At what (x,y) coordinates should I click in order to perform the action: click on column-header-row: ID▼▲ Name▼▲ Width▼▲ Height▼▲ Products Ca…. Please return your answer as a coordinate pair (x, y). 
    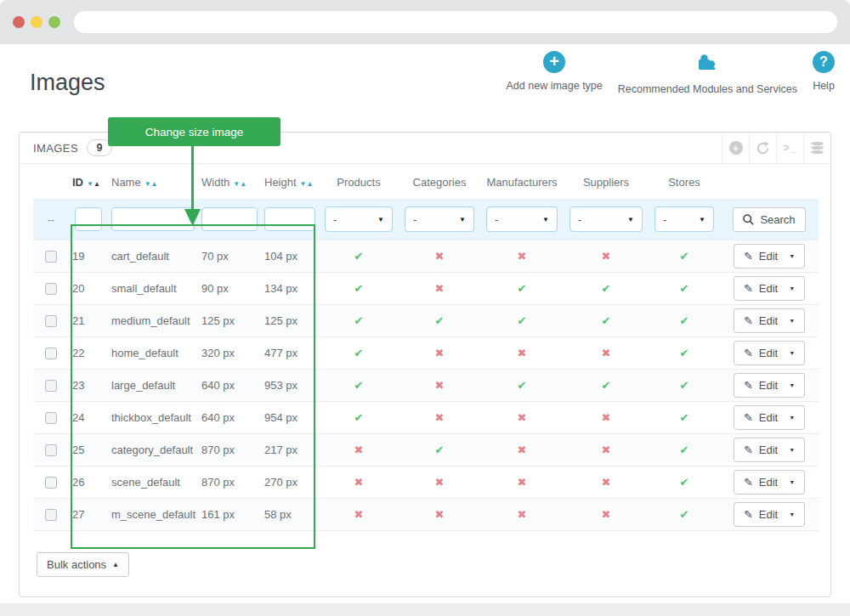
    Looking at the image, I should click on (426, 182).